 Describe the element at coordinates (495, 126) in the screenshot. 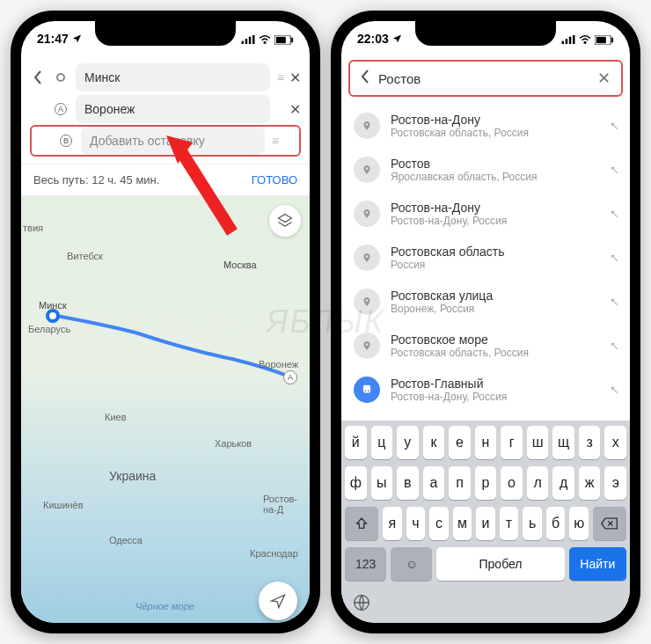

I see `result-text: Ростов-на-Дону Ростовская область, Росси…` at that location.